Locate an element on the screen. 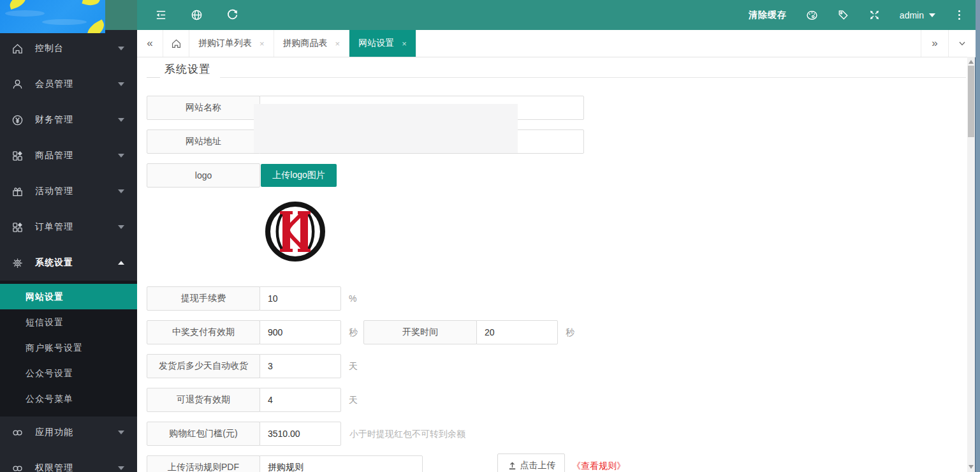 The image size is (980, 472). banner-streak is located at coordinates (64, 22).